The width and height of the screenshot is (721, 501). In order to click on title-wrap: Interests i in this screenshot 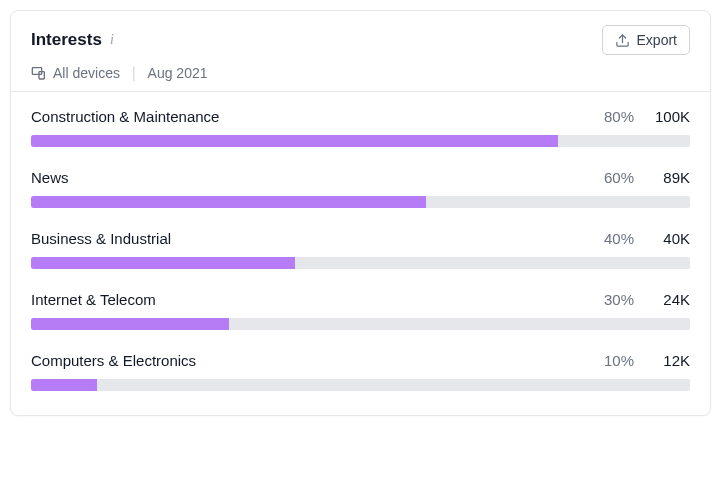, I will do `click(72, 40)`.